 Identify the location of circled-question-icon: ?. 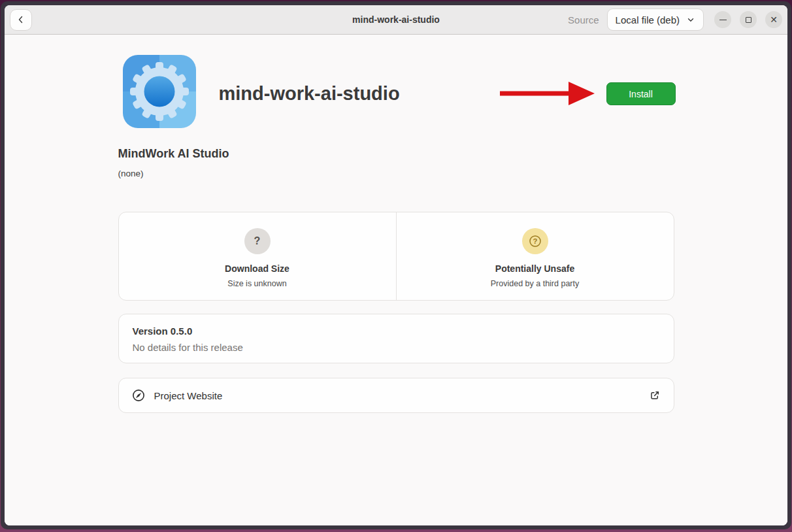
(535, 241).